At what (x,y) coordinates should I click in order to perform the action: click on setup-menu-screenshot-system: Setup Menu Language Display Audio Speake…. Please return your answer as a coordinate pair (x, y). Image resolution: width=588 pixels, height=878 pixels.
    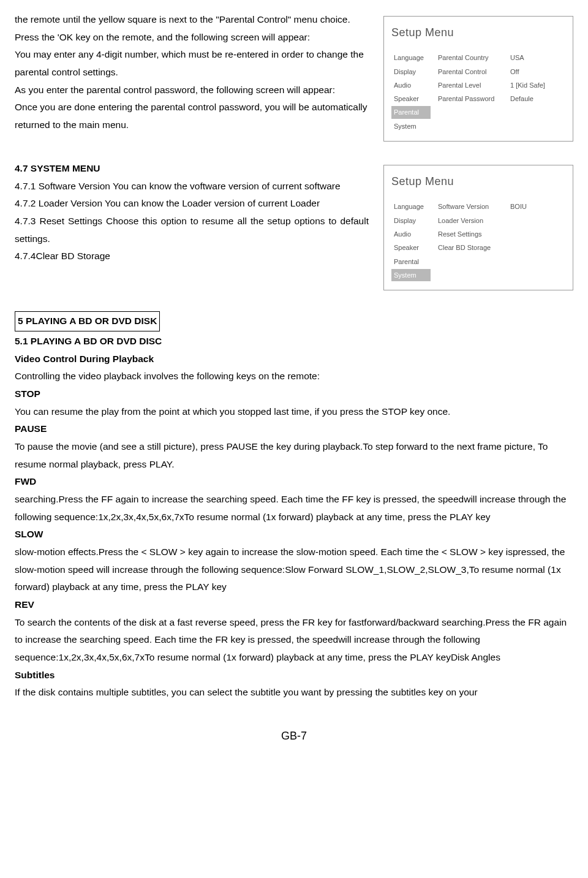
    Looking at the image, I should click on (478, 225).